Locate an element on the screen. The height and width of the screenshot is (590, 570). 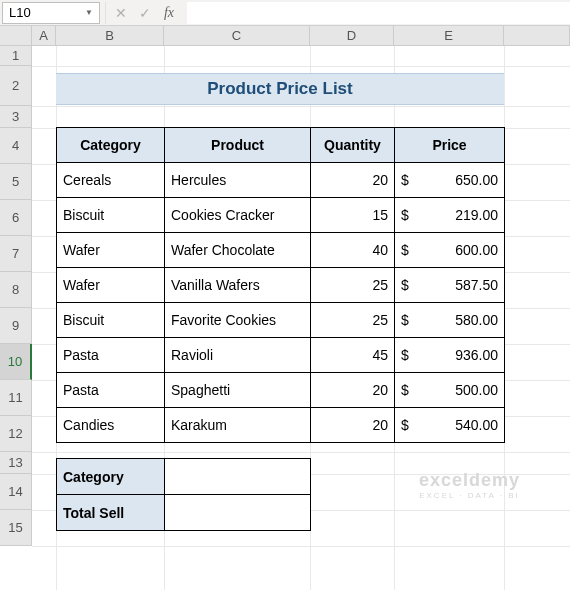
cell-product: Ravioli is located at coordinates (238, 356).